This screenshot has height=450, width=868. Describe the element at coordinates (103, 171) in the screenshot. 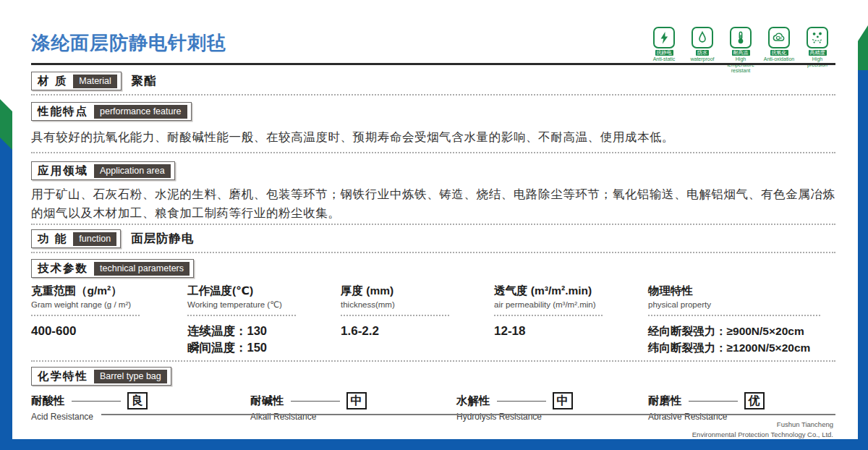

I see `application-label-box: 应用领域 Application area` at that location.